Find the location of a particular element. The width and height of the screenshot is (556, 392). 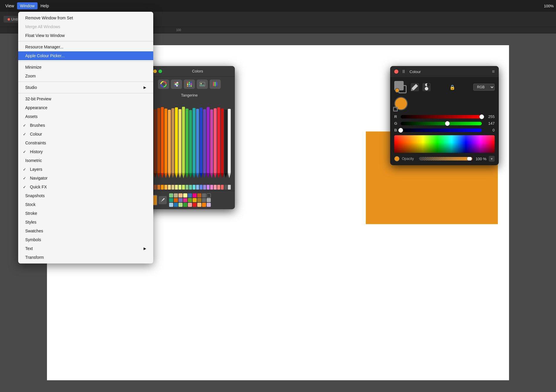

menu-text: Text ▶ is located at coordinates (86, 249).